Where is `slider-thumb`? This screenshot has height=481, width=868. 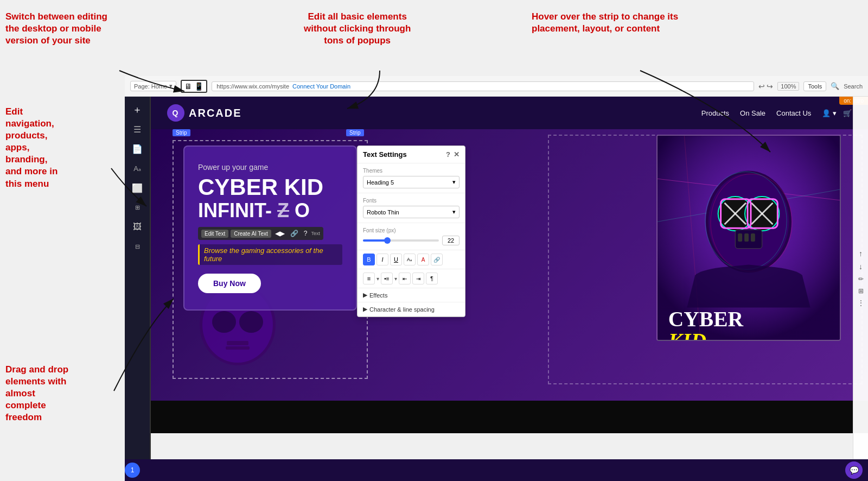 slider-thumb is located at coordinates (387, 240).